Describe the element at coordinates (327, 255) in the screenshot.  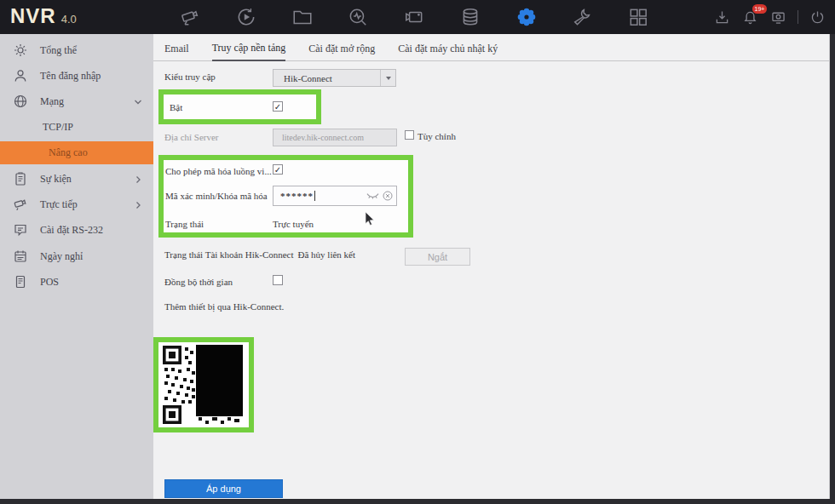
I see `account-status-value: Đã hủy liên kết` at that location.